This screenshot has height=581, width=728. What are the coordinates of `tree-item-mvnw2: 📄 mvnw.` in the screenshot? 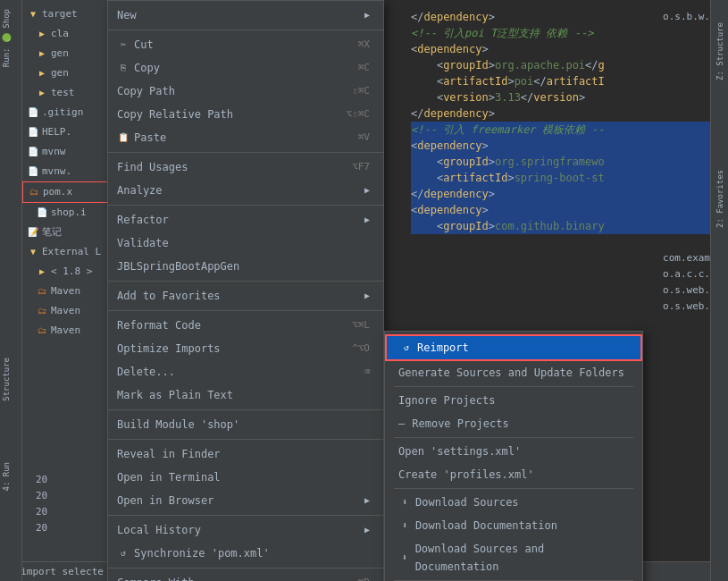 It's located at (69, 172).